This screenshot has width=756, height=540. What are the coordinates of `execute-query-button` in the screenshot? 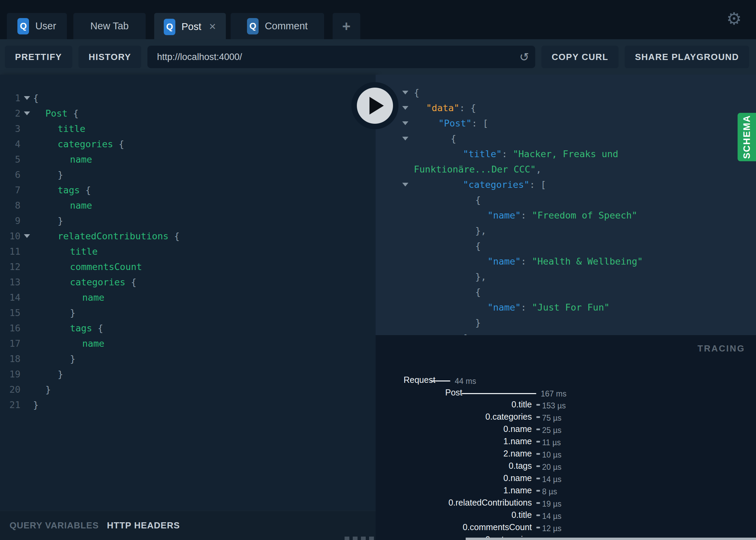 It's located at (375, 106).